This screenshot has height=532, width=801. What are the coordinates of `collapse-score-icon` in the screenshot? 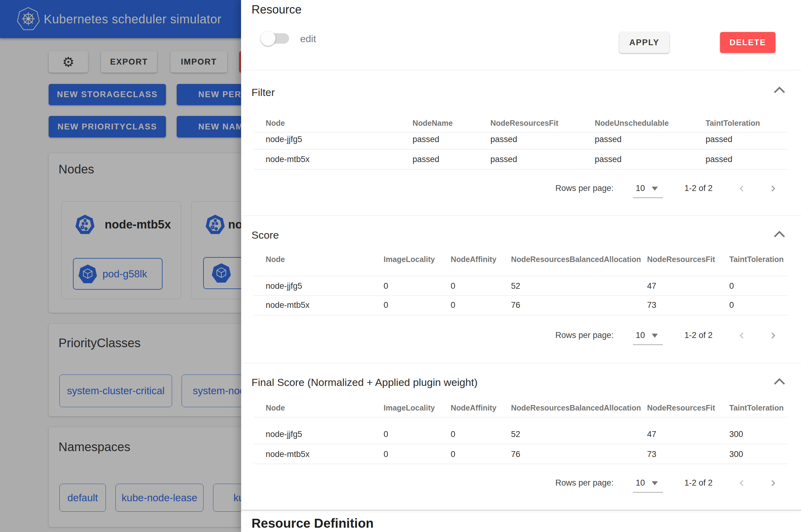 It's located at (780, 234).